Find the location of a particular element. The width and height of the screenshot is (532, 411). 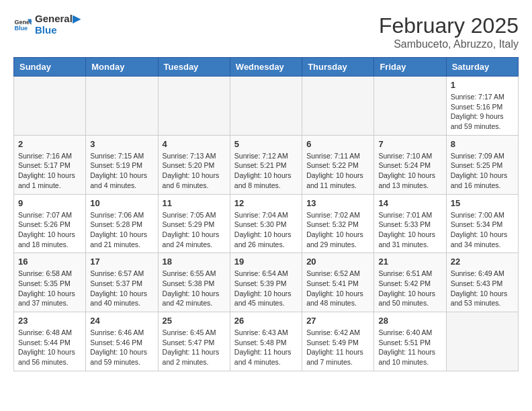

calendar-week-3: 9Sunrise: 7:07 AMSunset: 5:26 PMDaylight… is located at coordinates (266, 224).